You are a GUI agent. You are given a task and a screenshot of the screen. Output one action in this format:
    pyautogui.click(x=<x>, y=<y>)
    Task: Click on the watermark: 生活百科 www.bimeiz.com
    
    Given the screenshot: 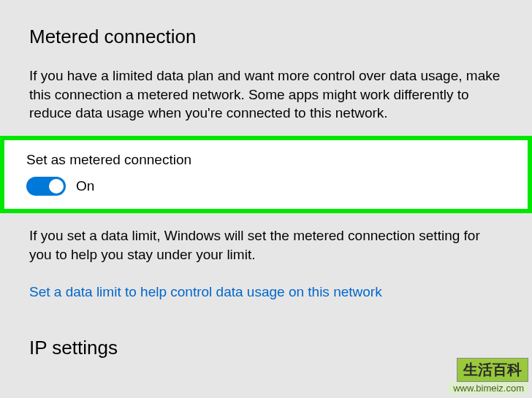 What is the action you would take?
    pyautogui.click(x=488, y=376)
    